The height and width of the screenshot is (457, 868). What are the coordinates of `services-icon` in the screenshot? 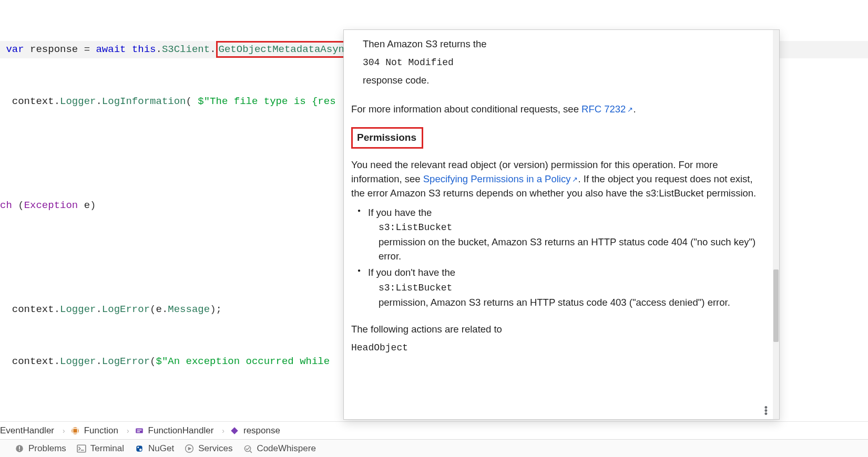 It's located at (189, 449).